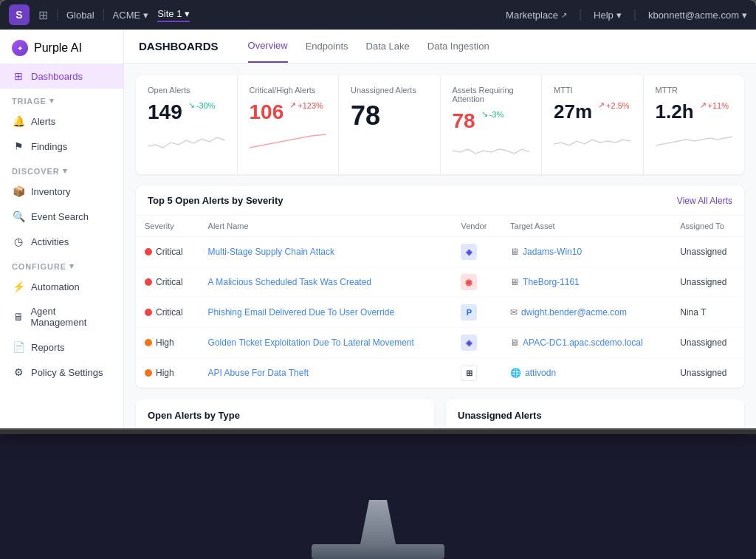  I want to click on cell-assigned-to: Nina T, so click(707, 313).